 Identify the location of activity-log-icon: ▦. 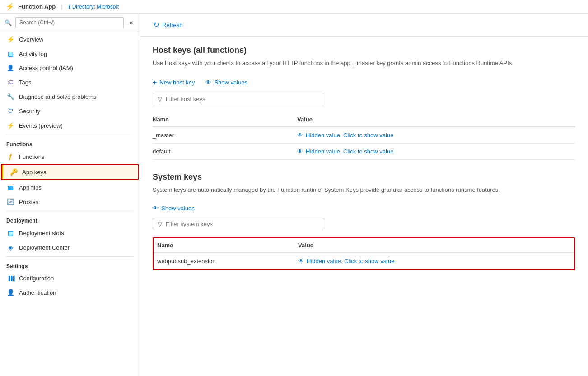
(10, 54).